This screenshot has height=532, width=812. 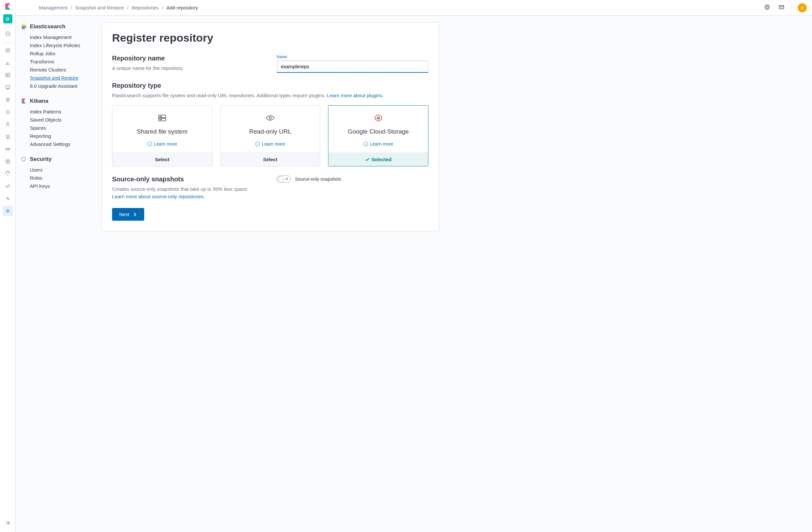 What do you see at coordinates (56, 274) in the screenshot?
I see `sidebar: Elasticsearch Index Management Index Lif…` at bounding box center [56, 274].